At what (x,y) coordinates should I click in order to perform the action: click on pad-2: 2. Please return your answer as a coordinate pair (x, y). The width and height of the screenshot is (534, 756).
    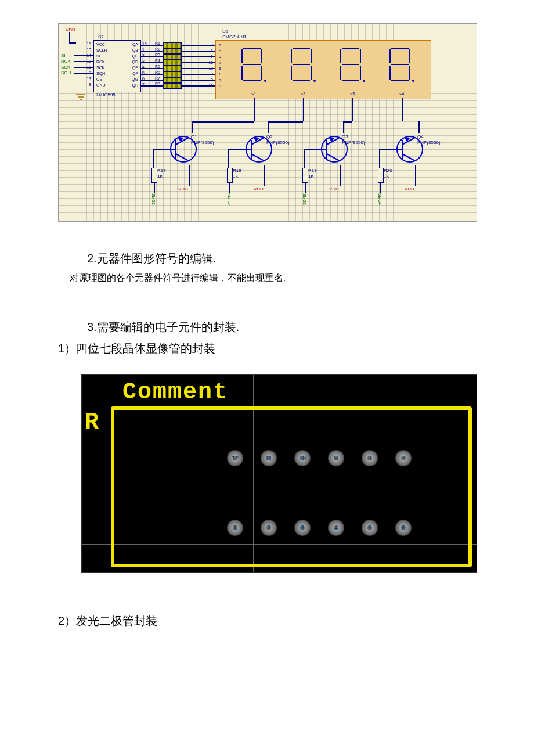
    Looking at the image, I should click on (269, 528).